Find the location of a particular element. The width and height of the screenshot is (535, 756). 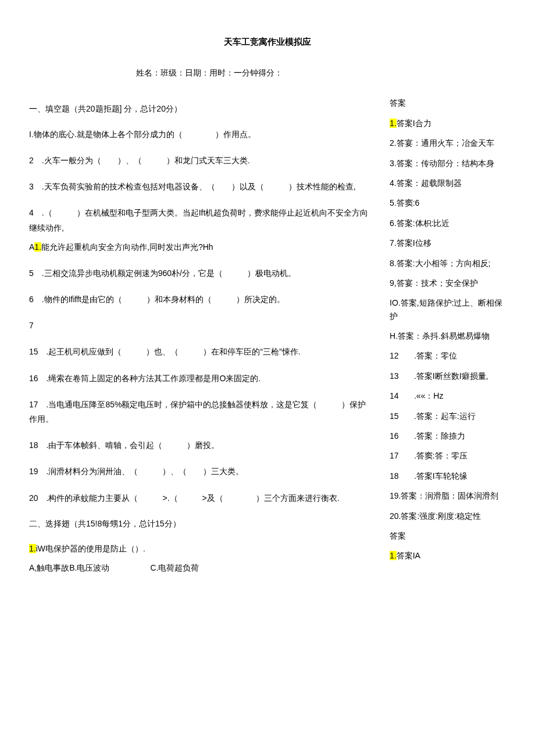

answer-18-num: 18 is located at coordinates (401, 476).